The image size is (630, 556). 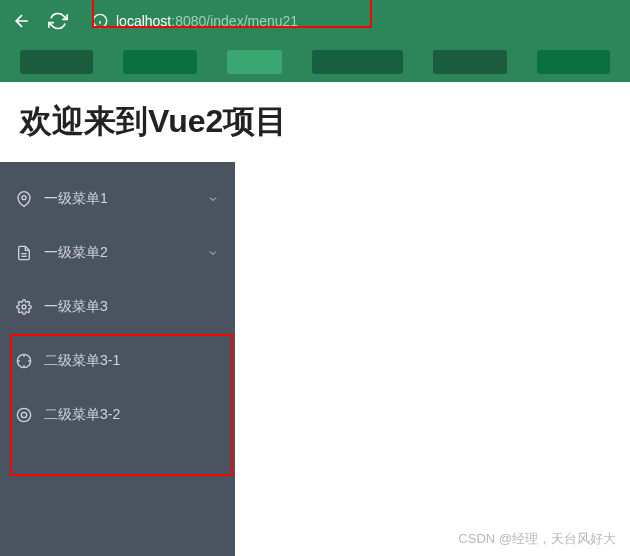 What do you see at coordinates (24, 253) in the screenshot?
I see `document-icon` at bounding box center [24, 253].